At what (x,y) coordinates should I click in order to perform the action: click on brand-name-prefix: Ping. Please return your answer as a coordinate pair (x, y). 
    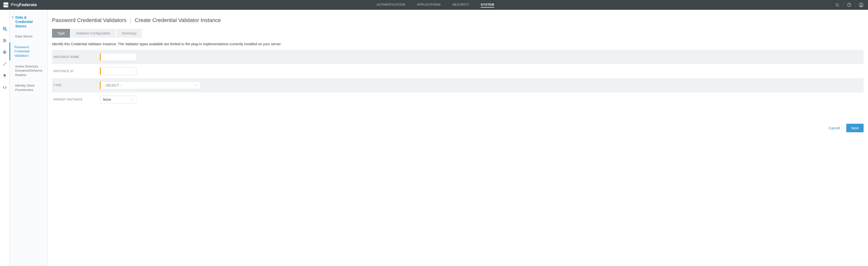
    Looking at the image, I should click on (15, 5).